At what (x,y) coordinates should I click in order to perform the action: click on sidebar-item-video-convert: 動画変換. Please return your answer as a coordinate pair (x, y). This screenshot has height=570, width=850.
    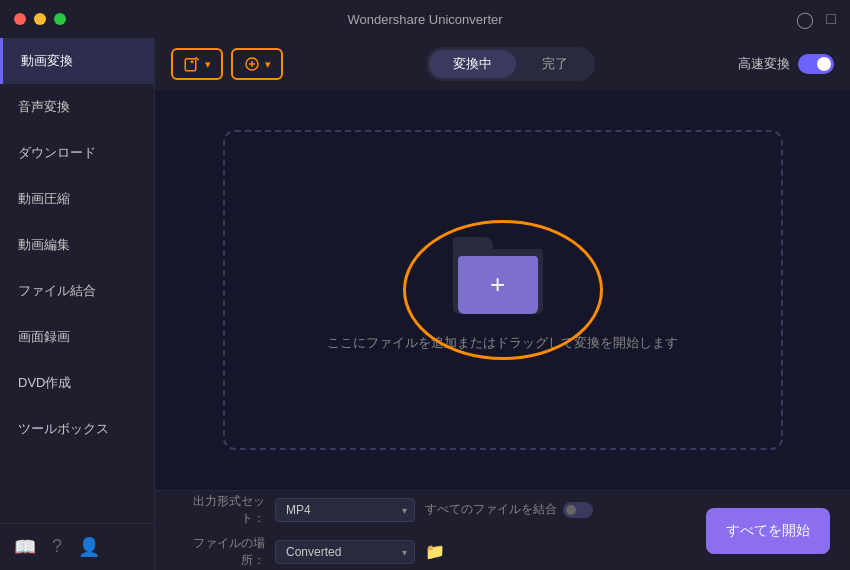
    Looking at the image, I should click on (77, 61).